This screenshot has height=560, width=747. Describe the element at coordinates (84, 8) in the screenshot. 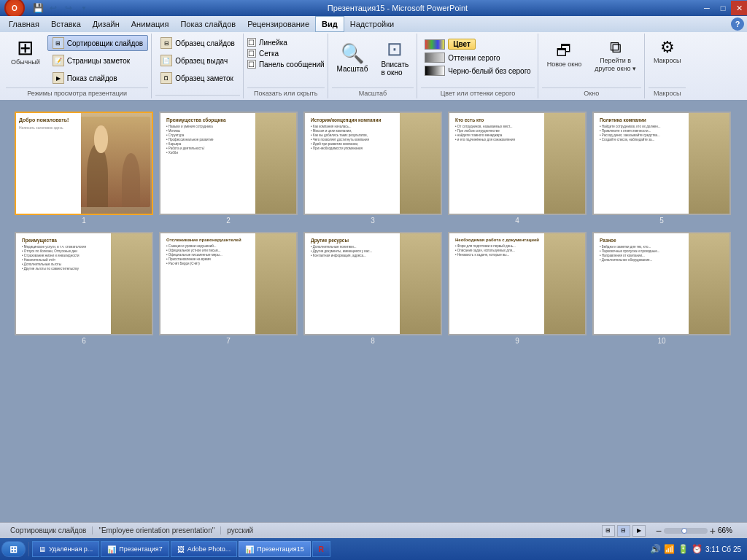

I see `customize-quick-btn: ▼` at that location.